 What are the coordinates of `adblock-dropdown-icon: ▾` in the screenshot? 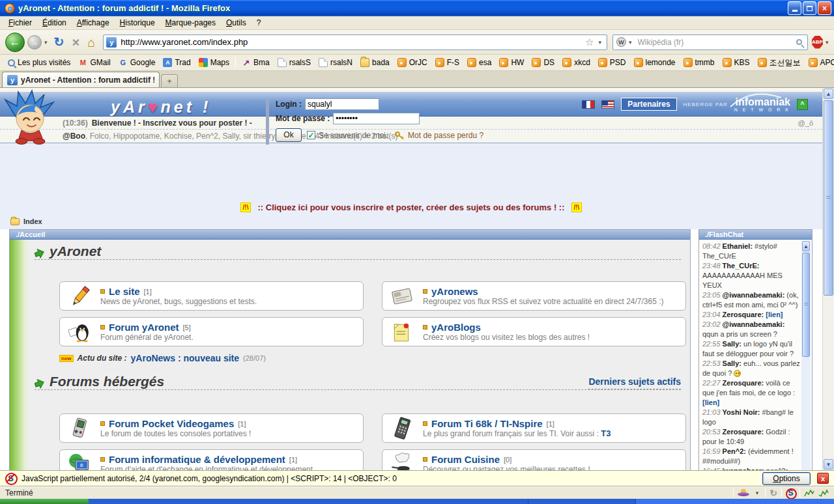 It's located at (827, 42).